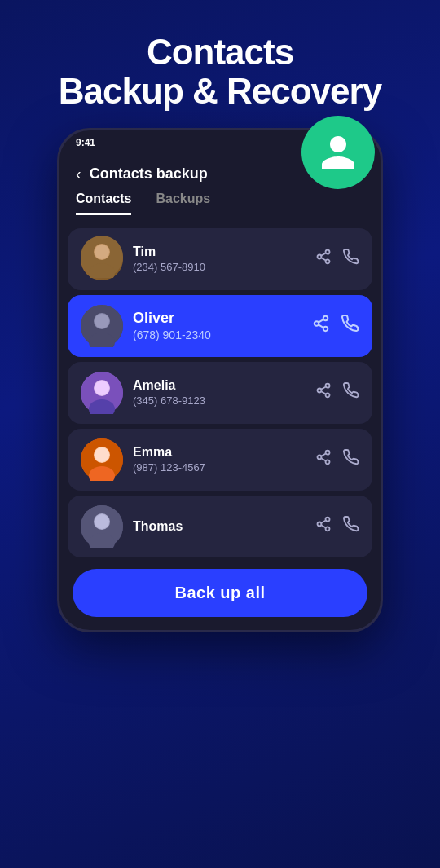 The width and height of the screenshot is (440, 868). What do you see at coordinates (220, 64) in the screenshot?
I see `header-section: Contacts Backup & Recovery` at bounding box center [220, 64].